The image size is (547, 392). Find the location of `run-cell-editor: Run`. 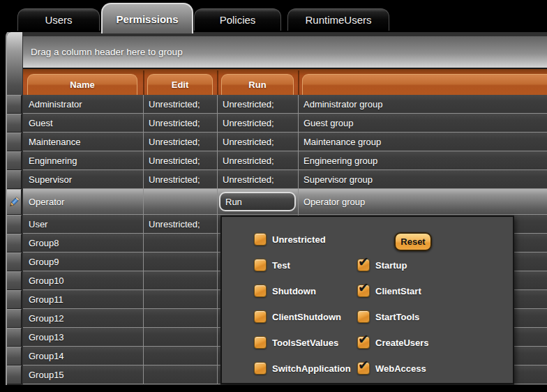

run-cell-editor: Run is located at coordinates (257, 202).